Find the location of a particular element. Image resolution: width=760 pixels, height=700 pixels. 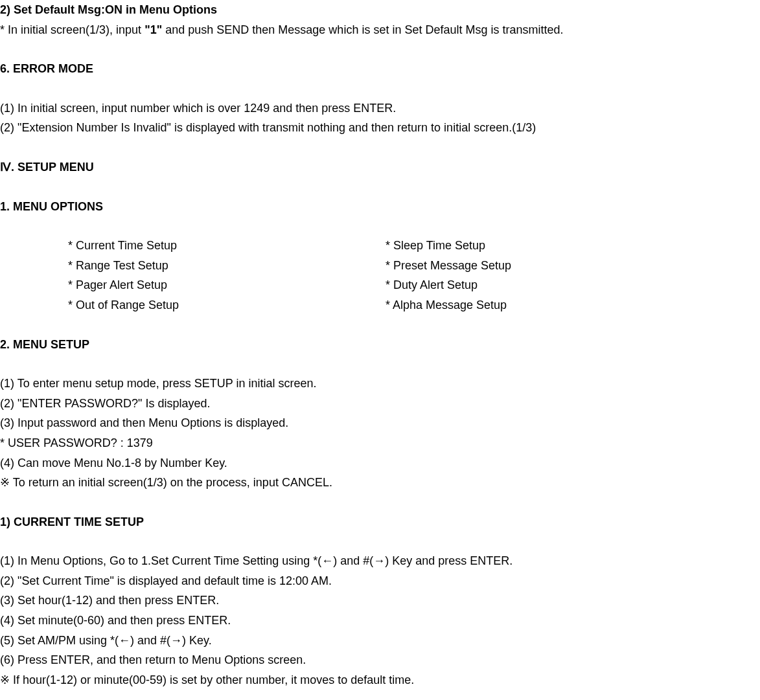

heading-current-time-setup: 1) CURRENT TIME SETUP is located at coordinates (380, 522).